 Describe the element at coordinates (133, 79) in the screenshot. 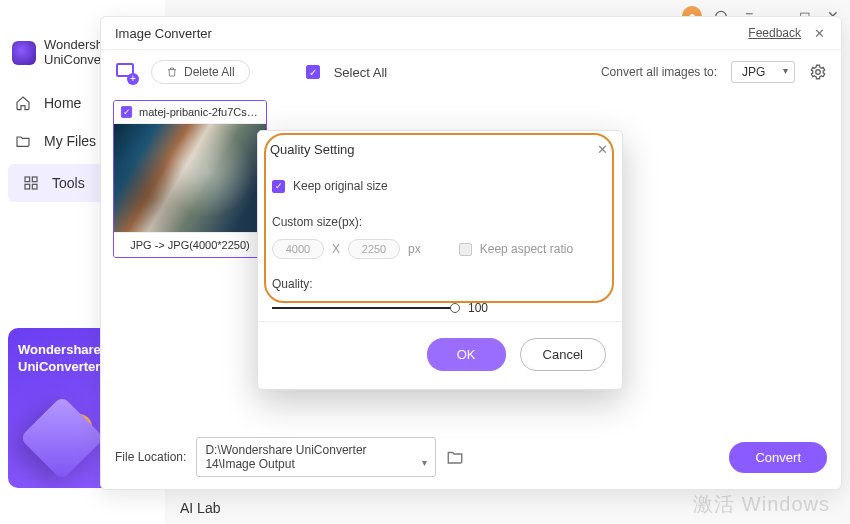

I see `plus-icon: +` at that location.